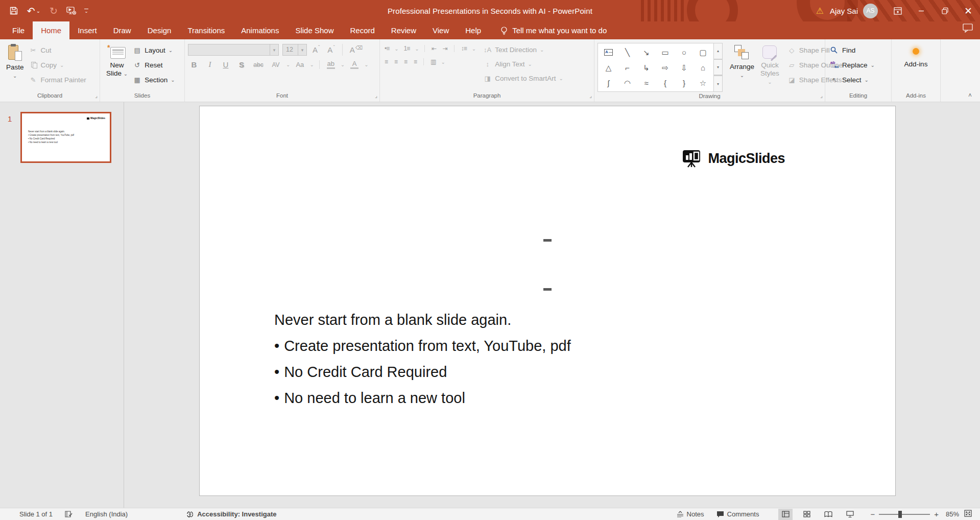 The width and height of the screenshot is (980, 520). What do you see at coordinates (969, 514) in the screenshot?
I see `fit-slide-to-window-button` at bounding box center [969, 514].